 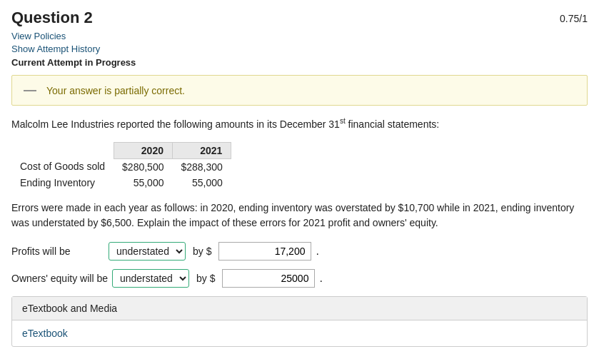 I want to click on table-row: Cost of Goods sold $280,500 $288,300, so click(x=121, y=167).